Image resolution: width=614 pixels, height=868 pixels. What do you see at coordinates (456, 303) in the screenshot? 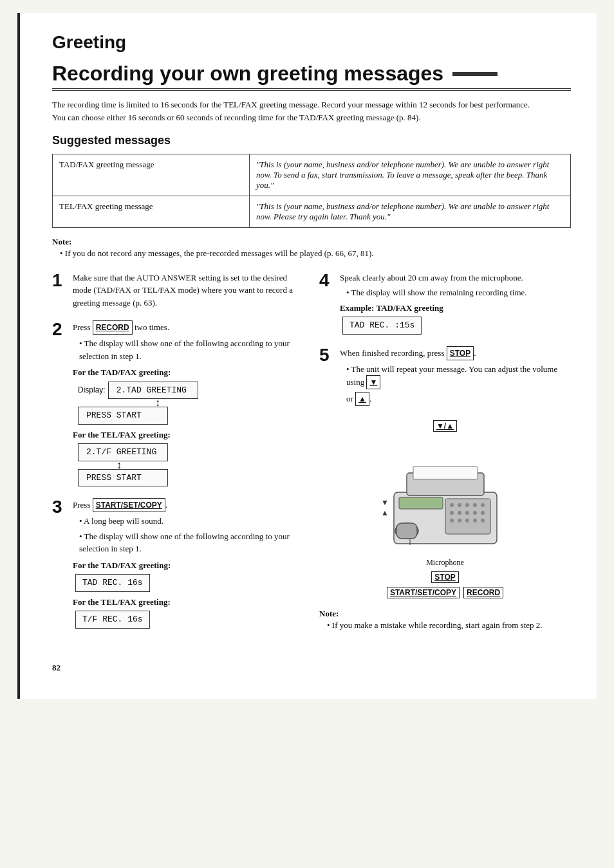
I see `step-4-content: Speak clearly about 20 cm away from the …` at bounding box center [456, 303].